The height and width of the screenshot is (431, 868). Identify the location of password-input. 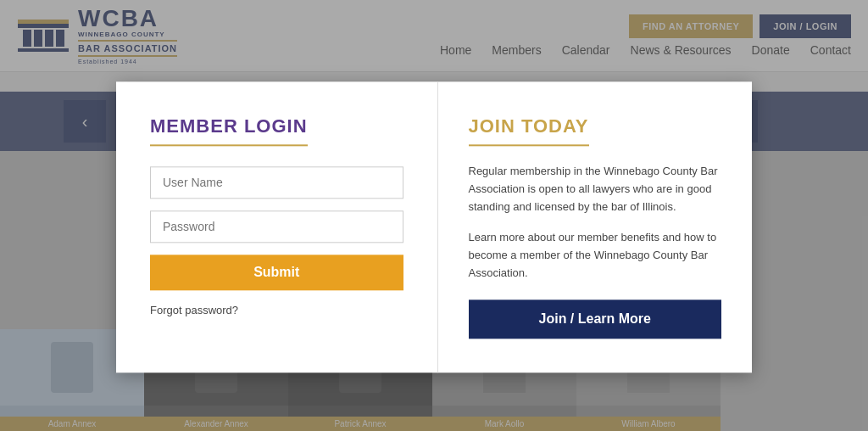
(276, 227).